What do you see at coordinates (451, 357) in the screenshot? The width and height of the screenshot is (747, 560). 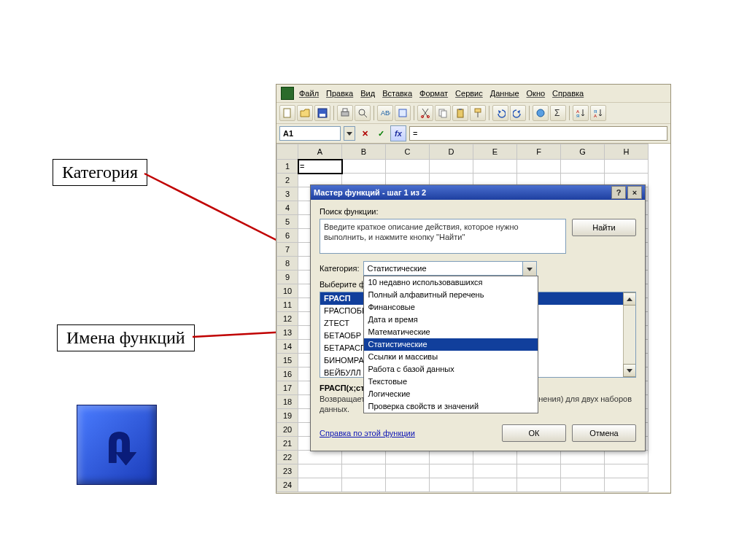 I see `category-option: Ссылки и массивы` at bounding box center [451, 357].